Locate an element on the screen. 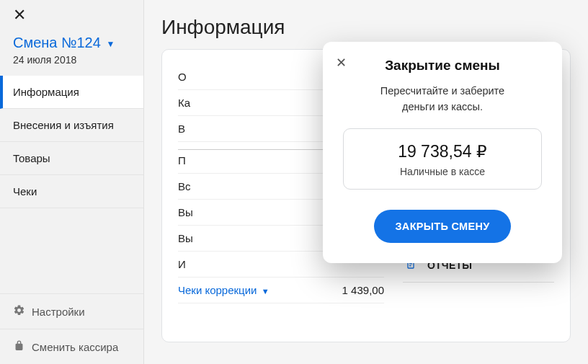 This screenshot has width=588, height=364. shift-title-text: Смена №124 is located at coordinates (57, 43).